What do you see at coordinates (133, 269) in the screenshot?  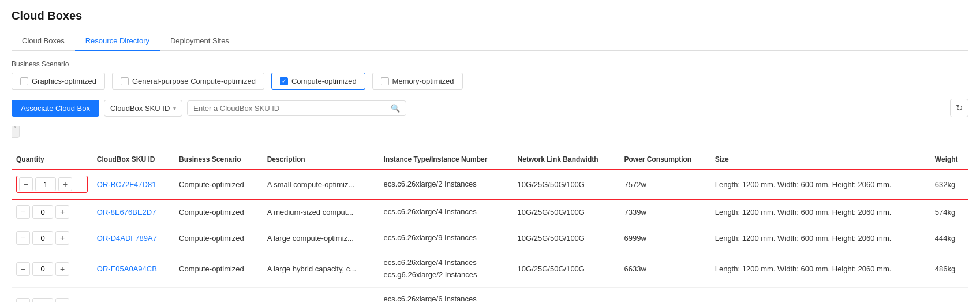 I see `sku-cell: OR-E05A0A94CB` at bounding box center [133, 269].